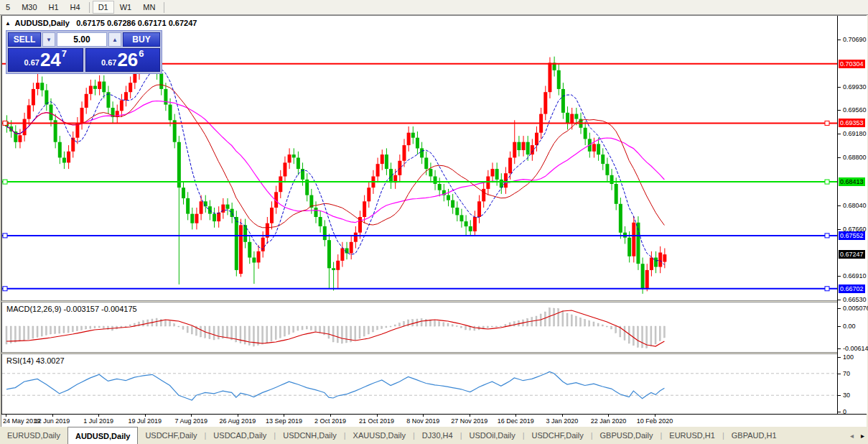 The width and height of the screenshot is (868, 444). Describe the element at coordinates (863, 435) in the screenshot. I see `tab-scroll-right-icon: ▸` at that location.